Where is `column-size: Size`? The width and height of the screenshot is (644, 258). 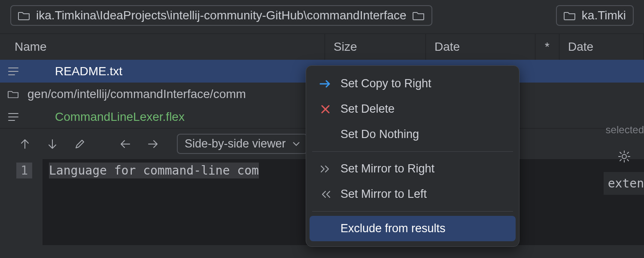
column-size: Size is located at coordinates (375, 47).